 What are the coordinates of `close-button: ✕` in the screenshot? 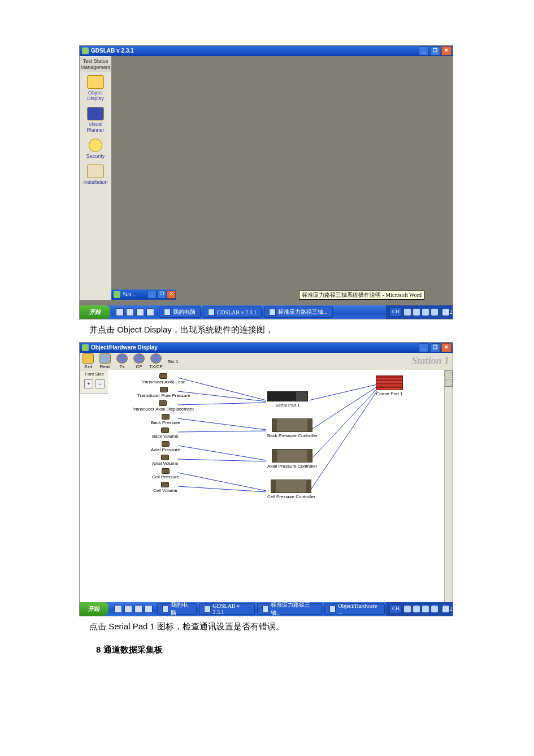 It's located at (446, 51).